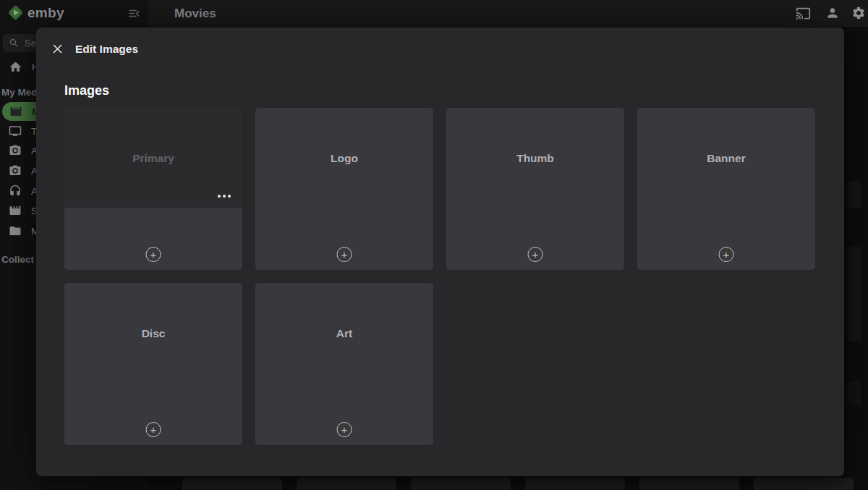 The width and height of the screenshot is (868, 490). I want to click on cast-icon, so click(803, 13).